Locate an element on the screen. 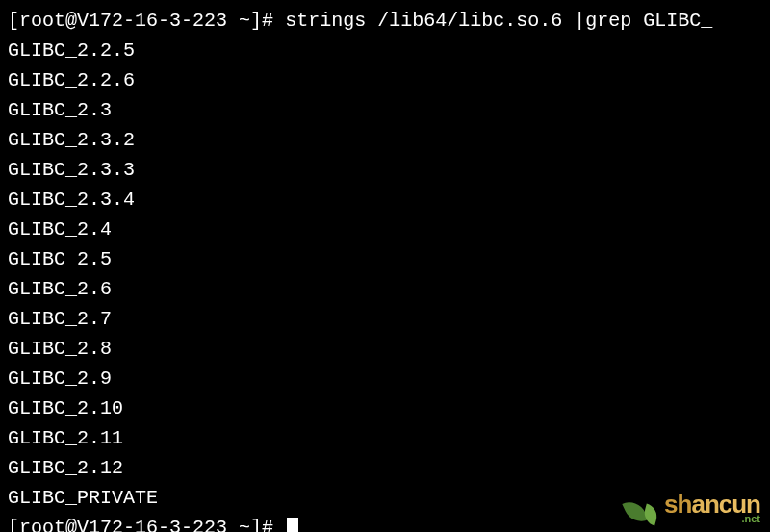 Image resolution: width=770 pixels, height=532 pixels. output-line: GLIBC_PRIVATE is located at coordinates (385, 498).